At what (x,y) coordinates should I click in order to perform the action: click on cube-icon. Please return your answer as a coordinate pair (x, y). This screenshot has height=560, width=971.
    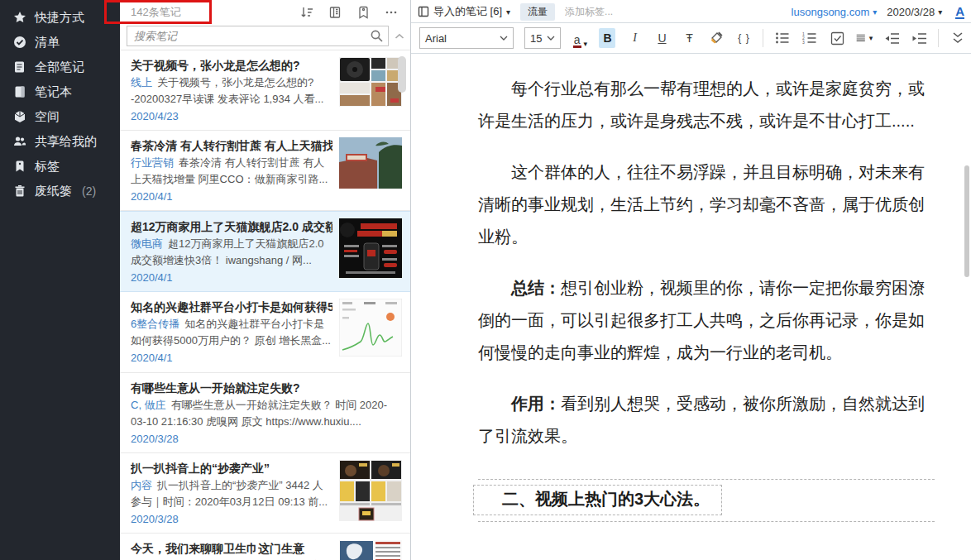
    Looking at the image, I should click on (20, 117).